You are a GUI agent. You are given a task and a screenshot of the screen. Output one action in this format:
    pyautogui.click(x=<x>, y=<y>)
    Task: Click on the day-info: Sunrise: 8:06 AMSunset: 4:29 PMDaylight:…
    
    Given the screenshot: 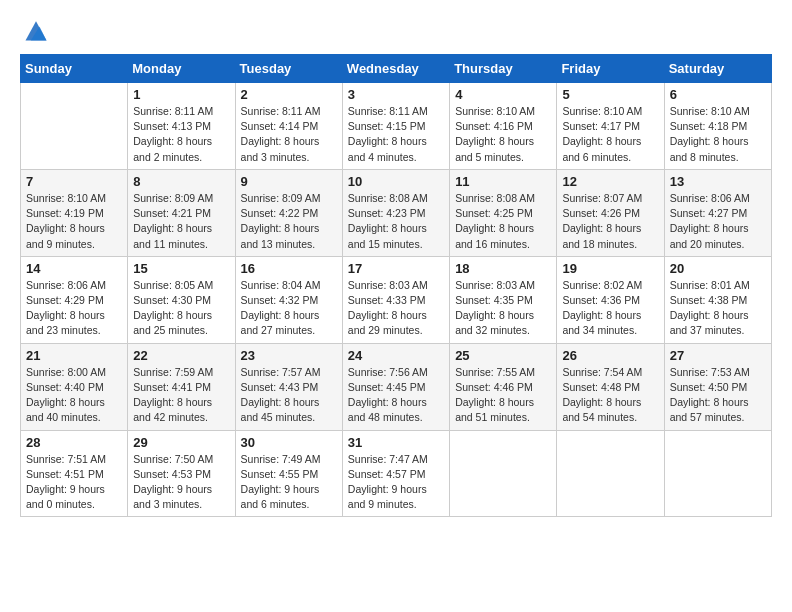 What is the action you would take?
    pyautogui.click(x=74, y=308)
    